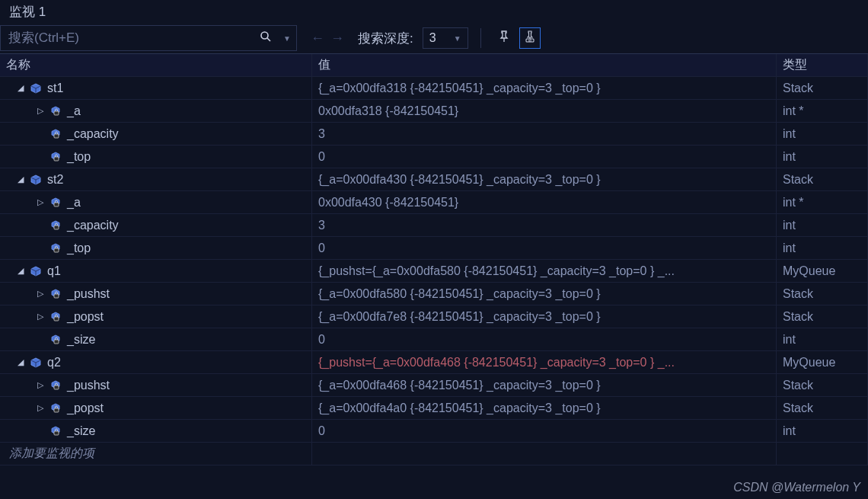  What do you see at coordinates (434, 88) in the screenshot?
I see `table-row: ◢st1{_a=0x00dfa318 {-842150451} _capacit…` at bounding box center [434, 88].